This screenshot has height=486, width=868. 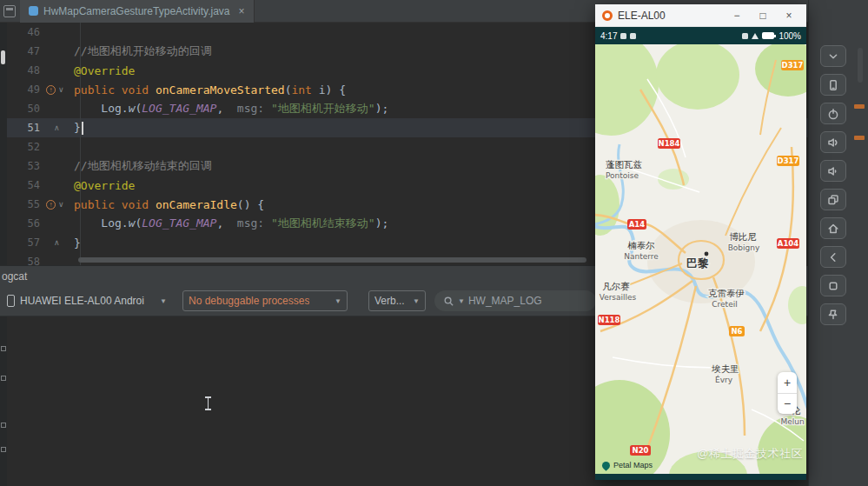 I want to click on svg-text: N184, so click(x=669, y=143).